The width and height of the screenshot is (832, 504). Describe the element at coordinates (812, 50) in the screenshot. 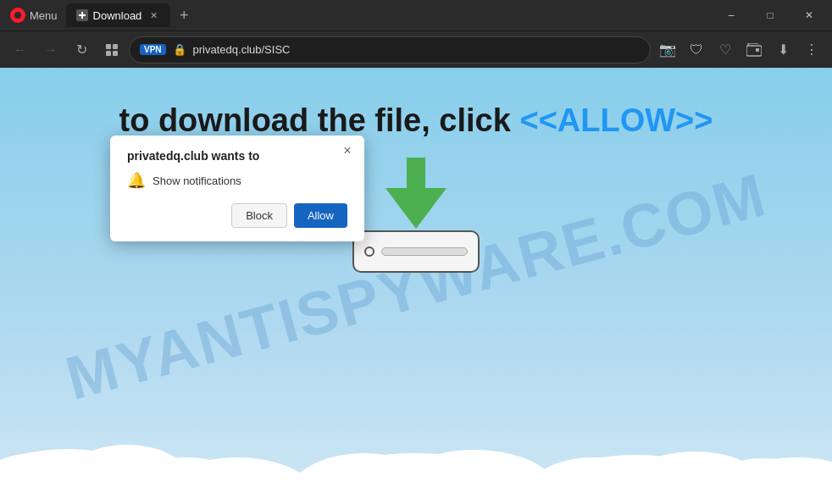

I see `menu-dots-button: ⋮` at that location.